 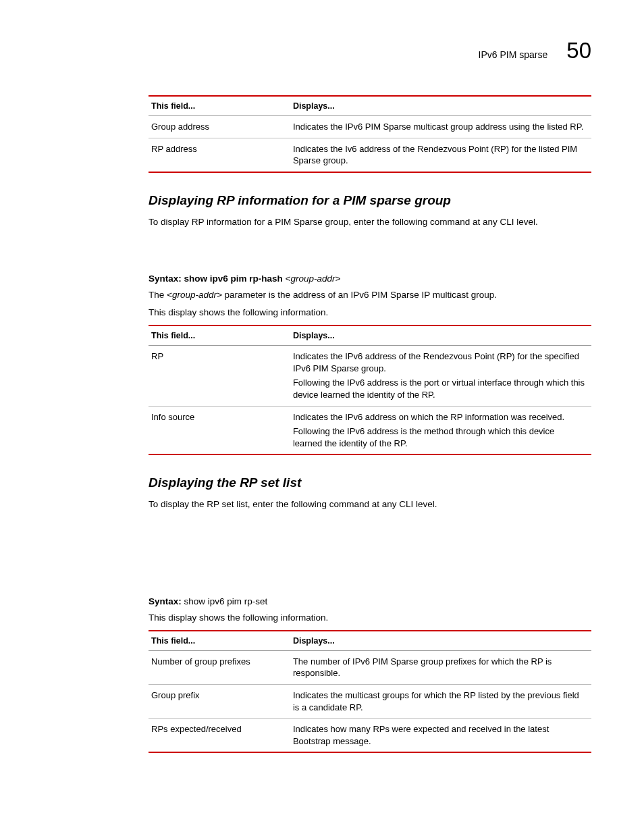 I want to click on cell-field: Number of group prefixes, so click(x=219, y=667).